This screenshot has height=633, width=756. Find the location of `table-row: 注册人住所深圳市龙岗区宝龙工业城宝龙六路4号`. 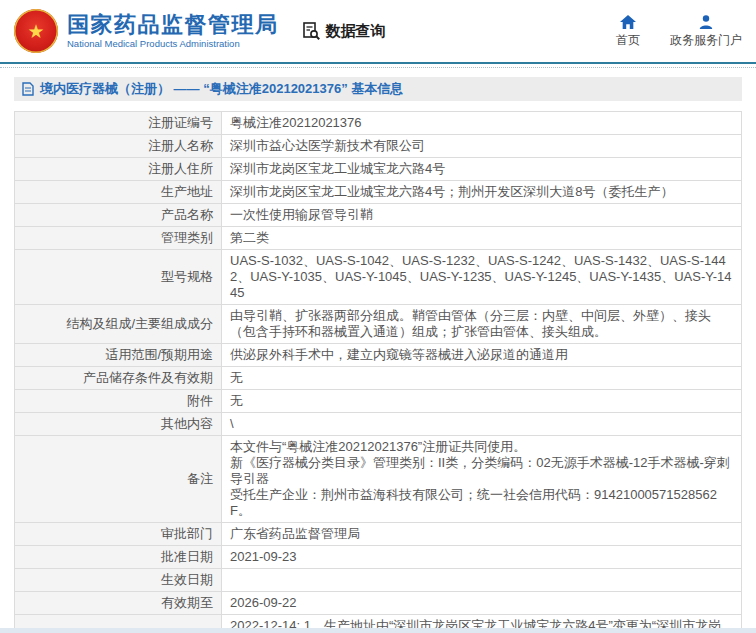

table-row: 注册人住所深圳市龙岗区宝龙工业城宝龙六路4号 is located at coordinates (378, 170).